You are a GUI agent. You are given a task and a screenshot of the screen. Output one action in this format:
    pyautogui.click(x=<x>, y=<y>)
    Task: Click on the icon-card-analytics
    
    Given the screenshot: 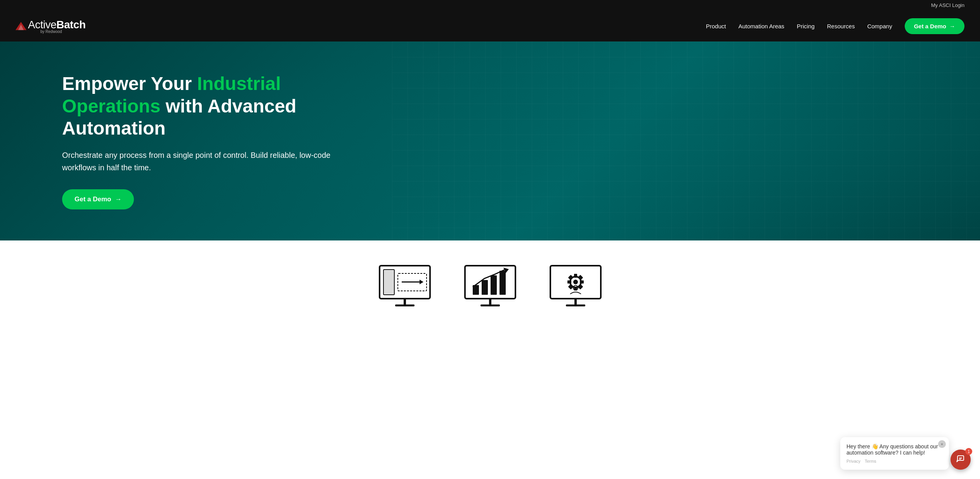 What is the action you would take?
    pyautogui.click(x=490, y=285)
    